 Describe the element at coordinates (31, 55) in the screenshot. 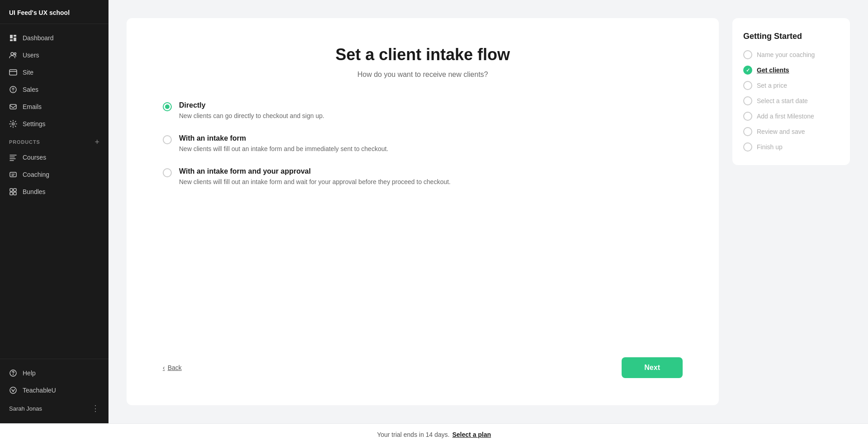

I see `sidebar-item-label: Users` at that location.